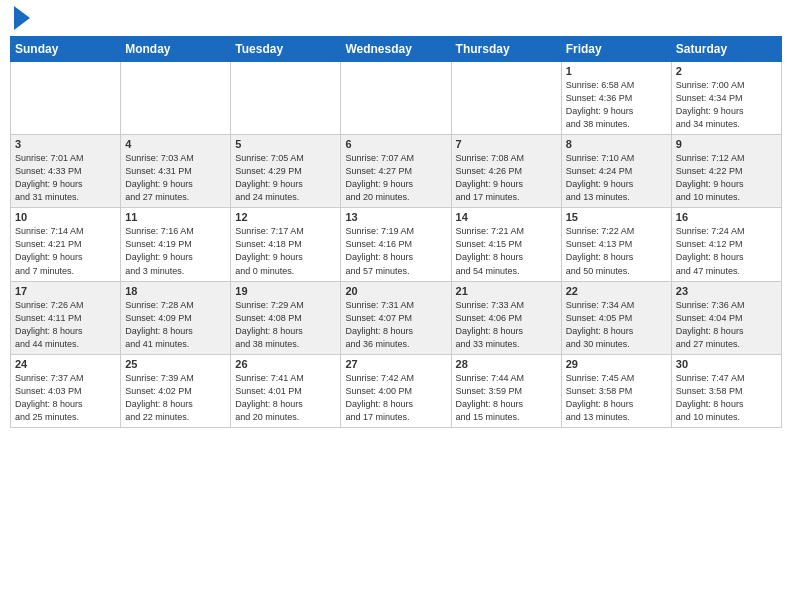  Describe the element at coordinates (506, 364) in the screenshot. I see `day-number: 28` at that location.